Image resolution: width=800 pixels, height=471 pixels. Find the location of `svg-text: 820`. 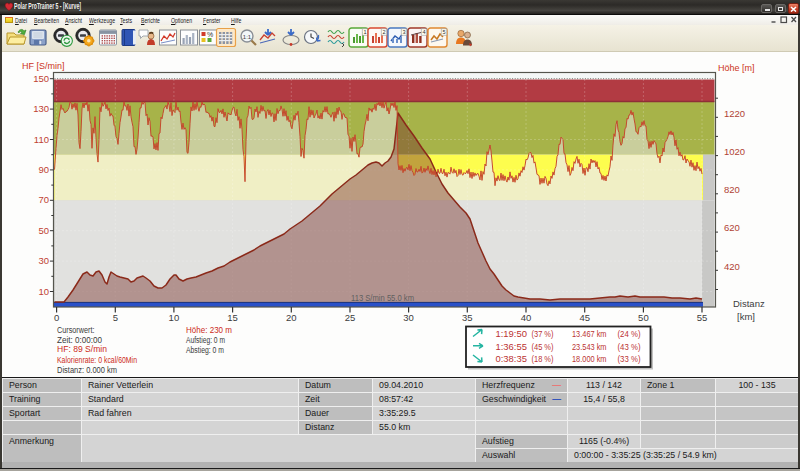

svg-text: 820 is located at coordinates (732, 190).